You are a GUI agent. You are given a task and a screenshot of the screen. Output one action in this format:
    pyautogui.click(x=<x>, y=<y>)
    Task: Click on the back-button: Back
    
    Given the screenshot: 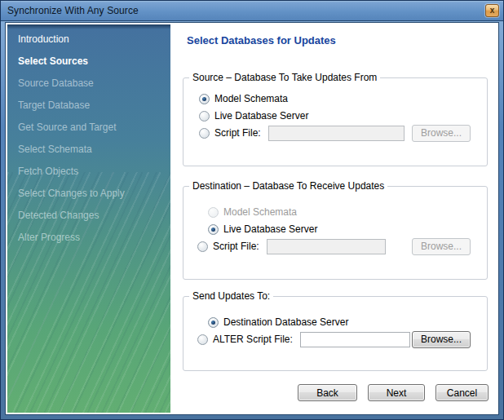 What is the action you would take?
    pyautogui.click(x=328, y=393)
    